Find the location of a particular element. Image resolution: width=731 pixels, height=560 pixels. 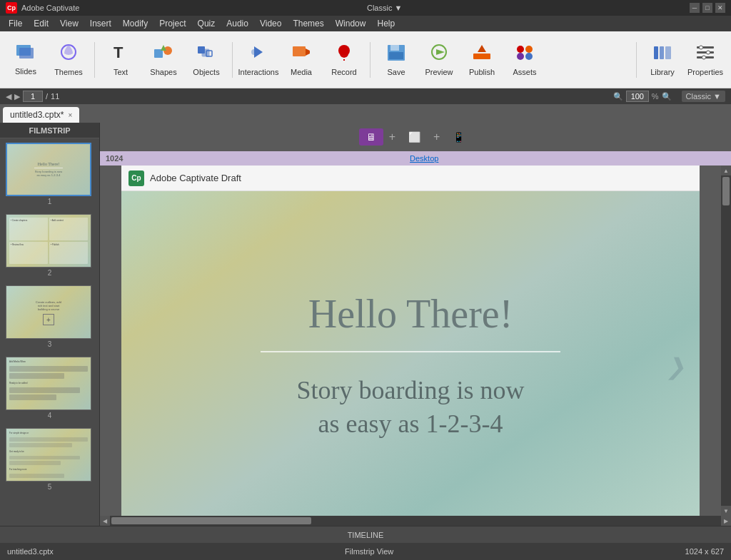

window-controls: ─ □ ✕ is located at coordinates (707, 8).